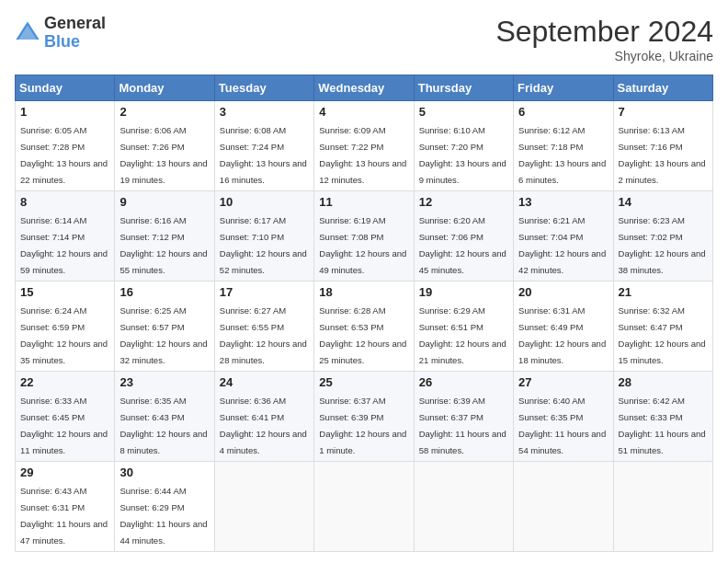 The image size is (728, 563). I want to click on day-number: 18, so click(364, 293).